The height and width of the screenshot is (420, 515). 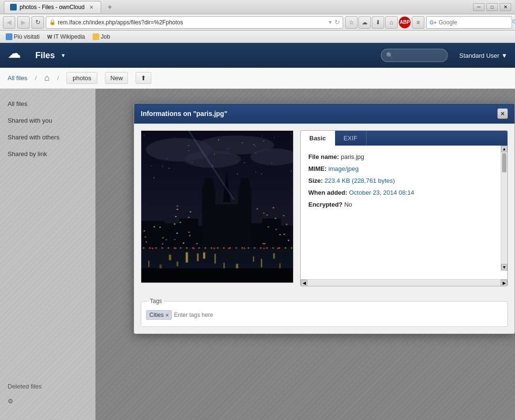 What do you see at coordinates (110, 7) in the screenshot?
I see `new-tab-button: +` at bounding box center [110, 7].